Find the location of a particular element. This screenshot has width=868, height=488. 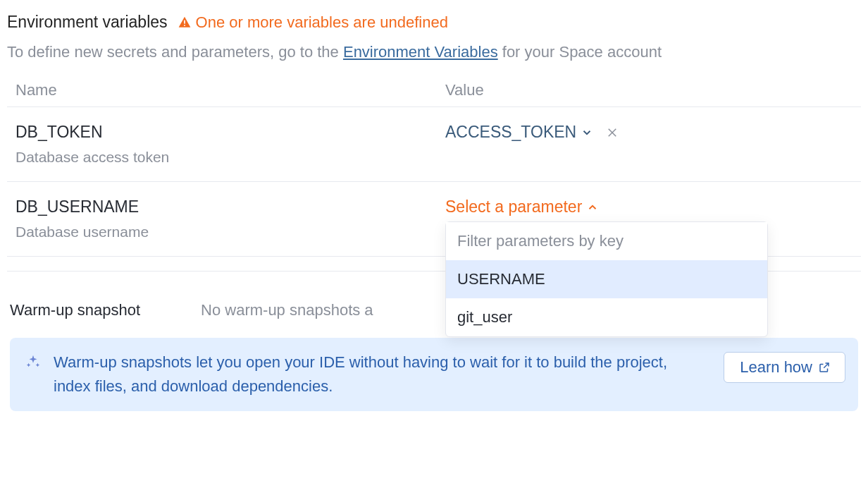

external-link-icon is located at coordinates (824, 367).